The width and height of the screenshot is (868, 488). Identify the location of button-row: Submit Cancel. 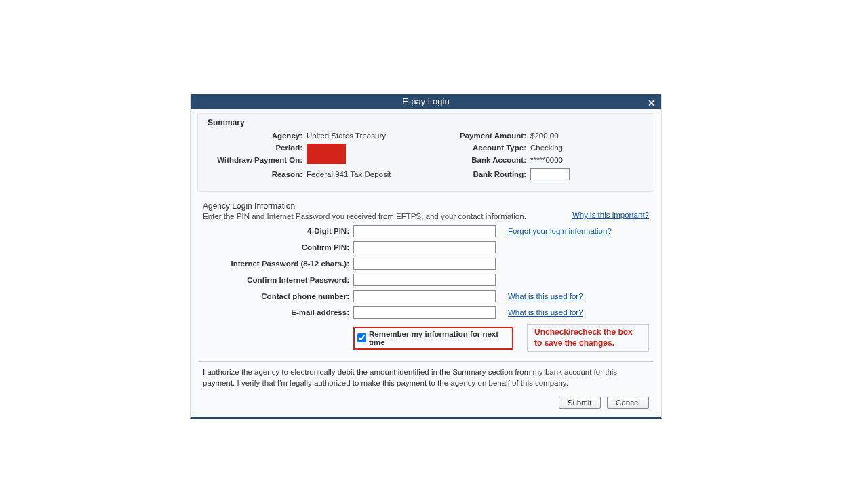
(420, 403).